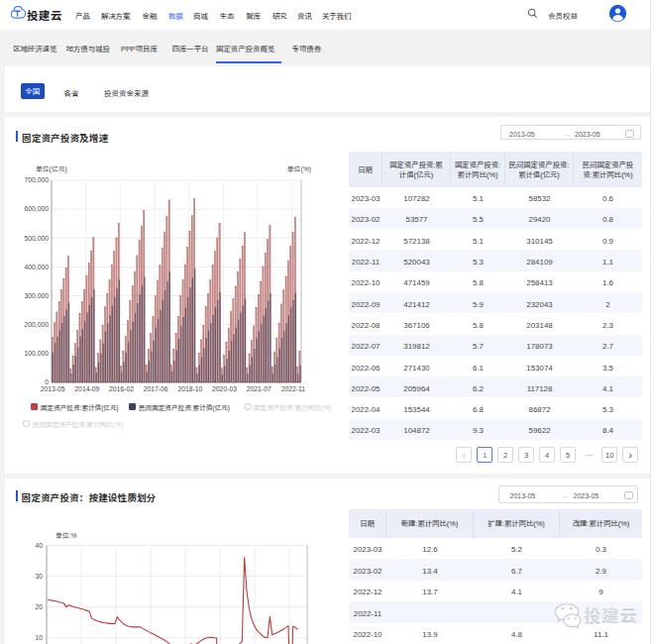 Image resolution: width=654 pixels, height=644 pixels. I want to click on svg-text: 2022-11, so click(293, 388).